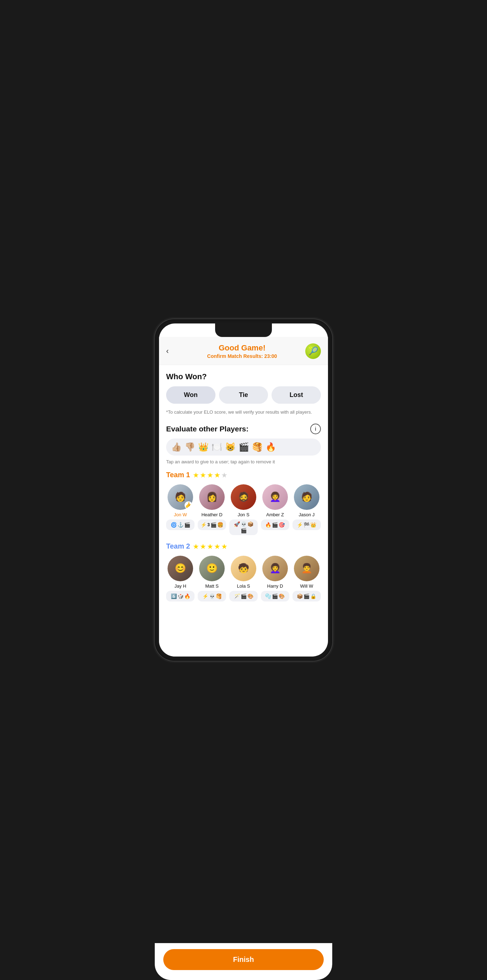 This screenshot has height=980, width=487. What do you see at coordinates (313, 525) in the screenshot?
I see `badge3: 👑` at bounding box center [313, 525].